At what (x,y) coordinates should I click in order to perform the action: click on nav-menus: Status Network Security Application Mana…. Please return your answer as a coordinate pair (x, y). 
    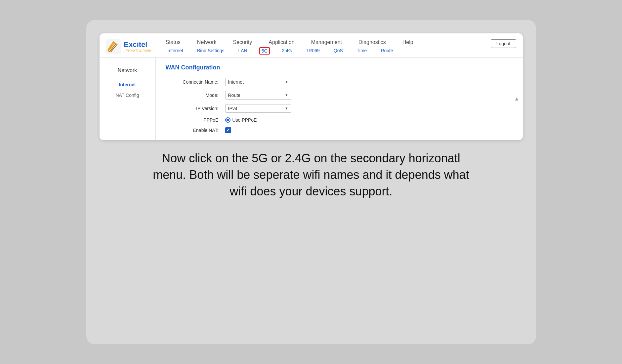
    Looking at the image, I should click on (339, 48).